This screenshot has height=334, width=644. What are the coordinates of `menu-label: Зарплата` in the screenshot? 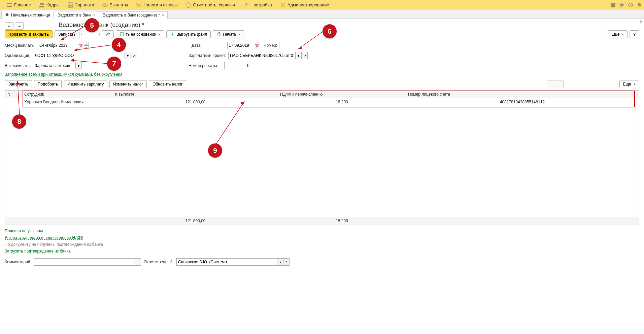 It's located at (85, 5).